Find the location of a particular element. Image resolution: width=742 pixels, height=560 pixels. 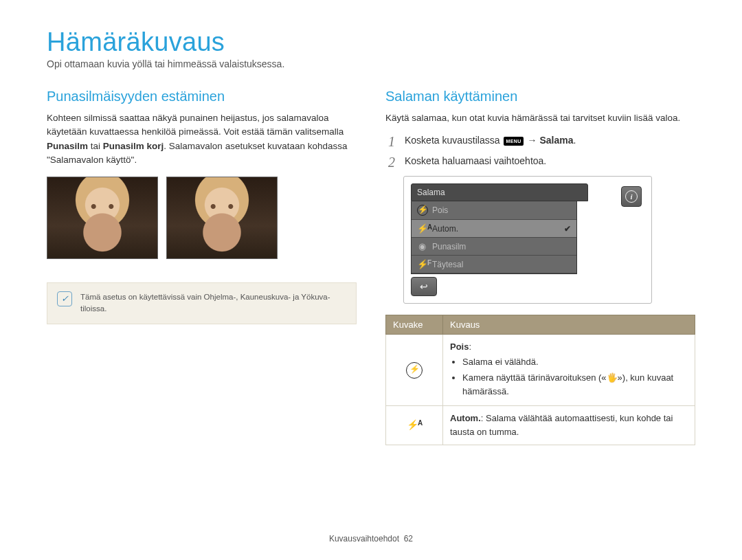

panel-row-pois: Pois is located at coordinates (494, 210).